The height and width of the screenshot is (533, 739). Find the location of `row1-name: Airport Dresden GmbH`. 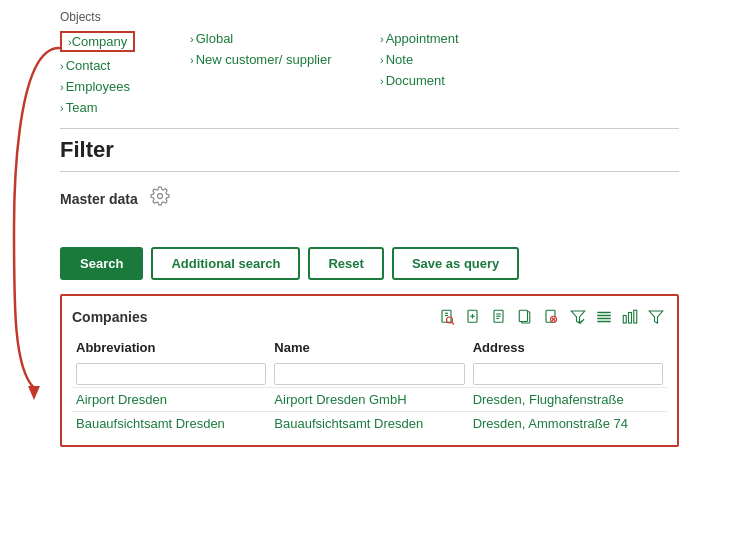

row1-name: Airport Dresden GmbH is located at coordinates (340, 400).